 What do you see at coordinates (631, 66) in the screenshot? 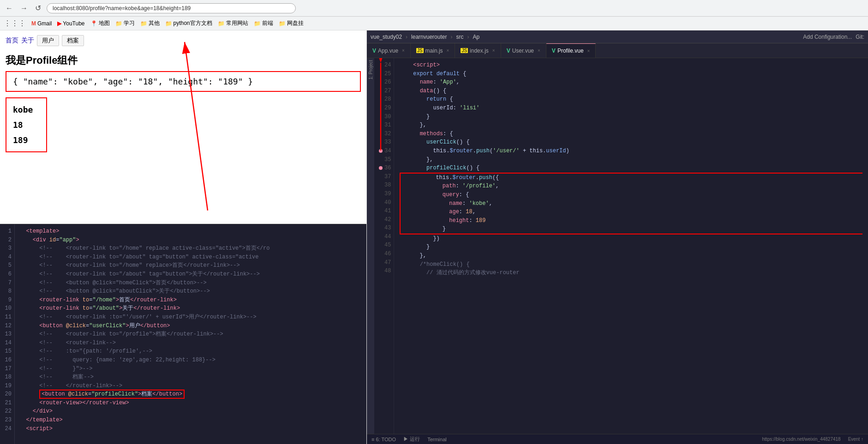
I see `ide-line-24: <script>` at bounding box center [631, 66].